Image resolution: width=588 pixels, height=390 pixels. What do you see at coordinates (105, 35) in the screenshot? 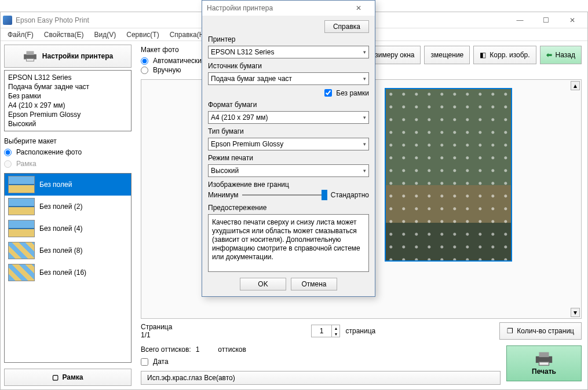
I see `menu-view: Вид(V)` at bounding box center [105, 35].